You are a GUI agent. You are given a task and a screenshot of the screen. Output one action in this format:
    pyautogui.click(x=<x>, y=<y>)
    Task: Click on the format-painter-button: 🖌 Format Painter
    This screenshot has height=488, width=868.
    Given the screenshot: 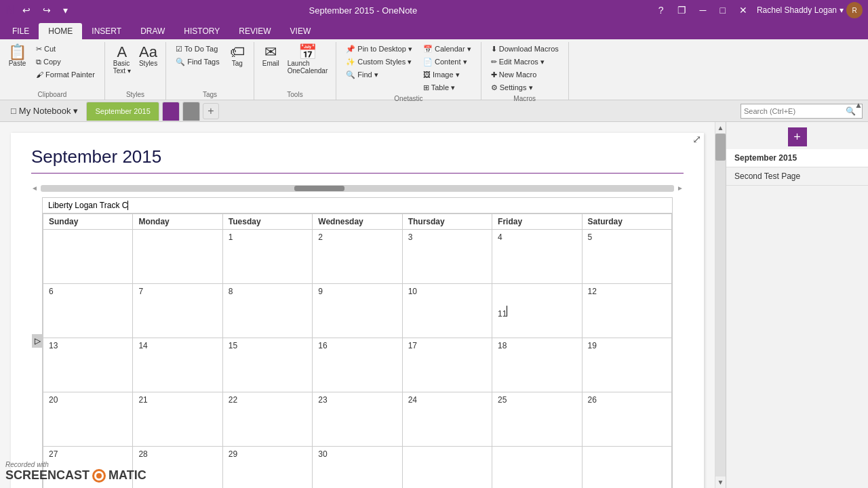 What is the action you would take?
    pyautogui.click(x=65, y=75)
    